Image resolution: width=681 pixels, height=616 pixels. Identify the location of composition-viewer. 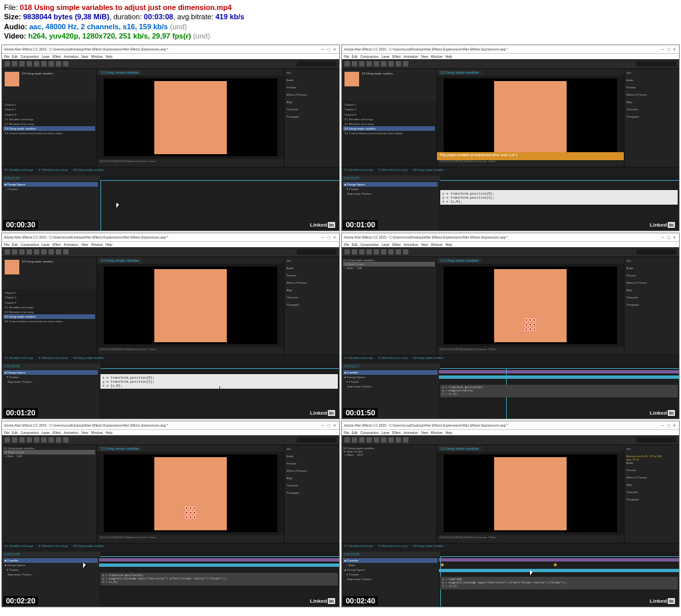
(190, 117).